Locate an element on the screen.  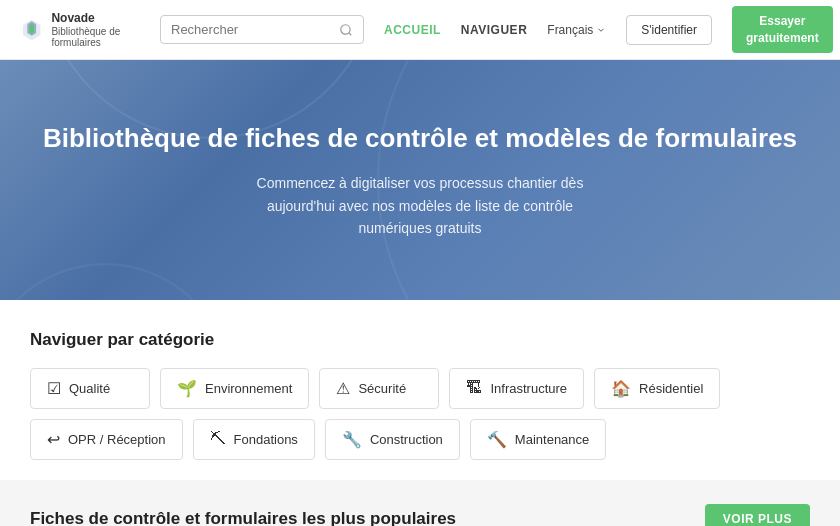
logo-sub: Bibliothèque de formulaires is located at coordinates (96, 37).